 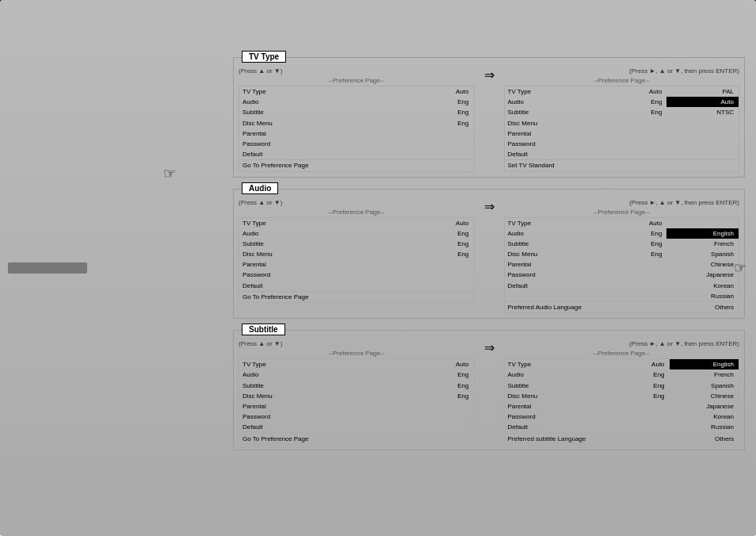 I want to click on tv-type-left-instruction: (Press ▲ or ▼), so click(x=357, y=71).